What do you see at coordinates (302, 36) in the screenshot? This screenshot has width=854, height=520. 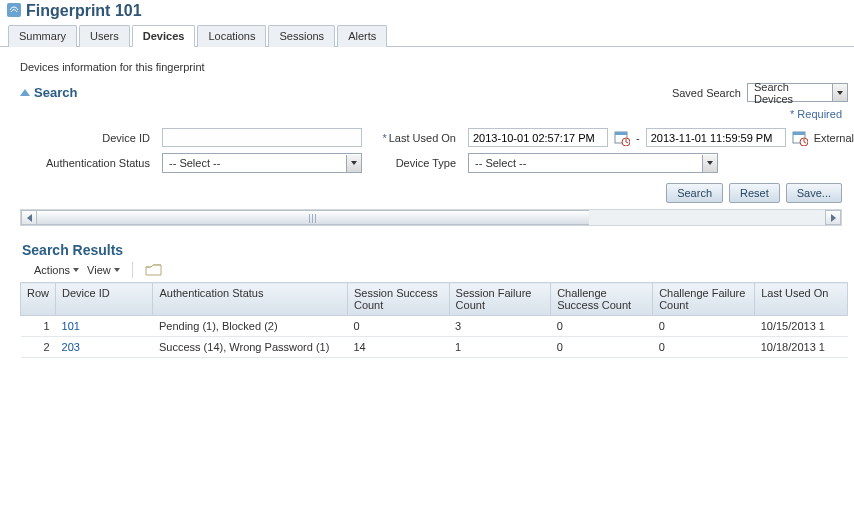 I see `tab-sessions: Sessions` at bounding box center [302, 36].